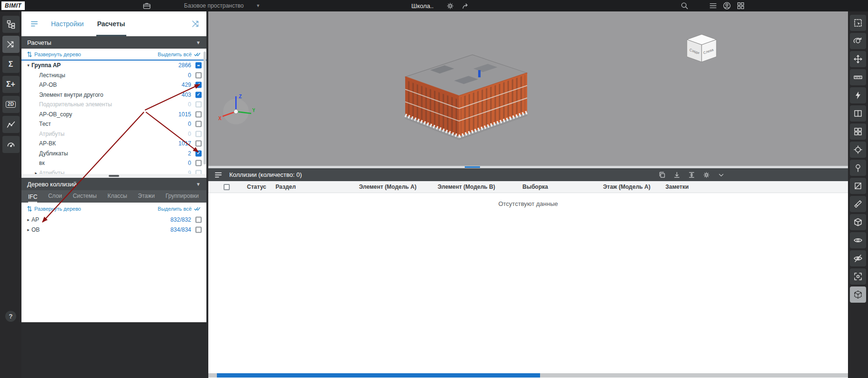 The image size is (868, 378). I want to click on collision-tree-tab-слои: Слои, so click(55, 197).